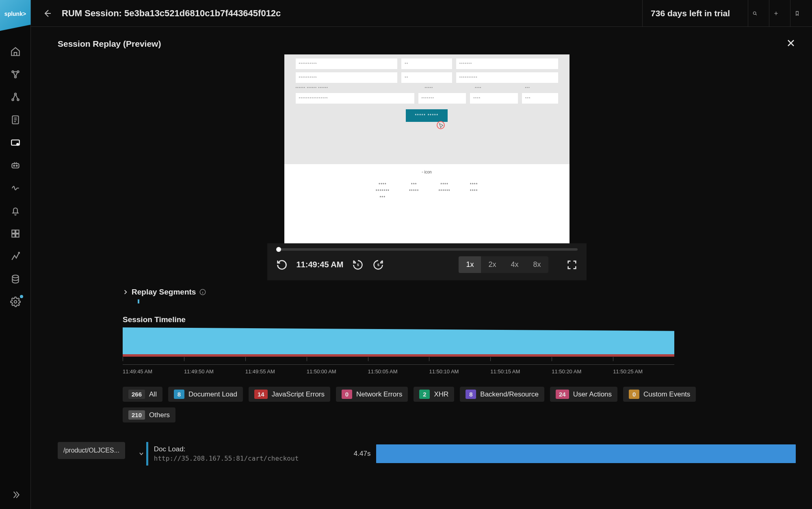 This screenshot has width=812, height=509. Describe the element at coordinates (15, 97) in the screenshot. I see `apm-icon` at that location.